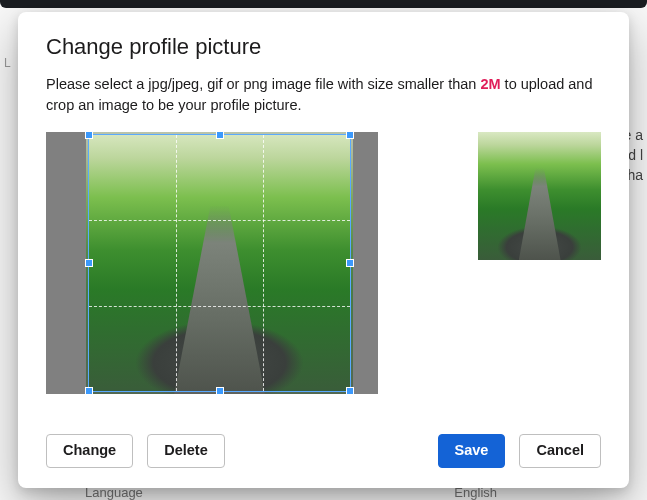  I want to click on change-button: Change, so click(90, 451).